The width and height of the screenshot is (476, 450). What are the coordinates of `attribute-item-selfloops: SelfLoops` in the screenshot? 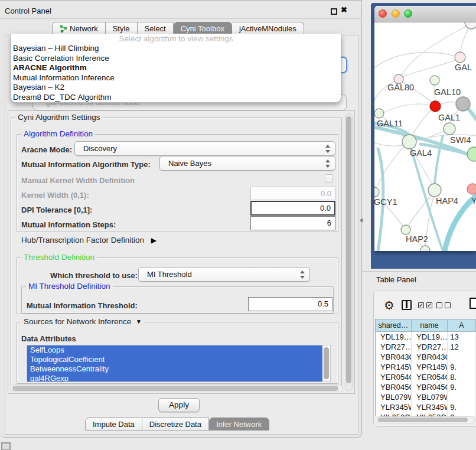 It's located at (175, 350).